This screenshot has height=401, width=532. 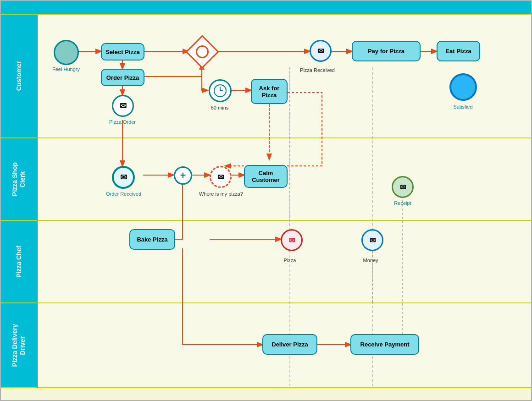 I want to click on timer-label: 60 mins, so click(x=220, y=108).